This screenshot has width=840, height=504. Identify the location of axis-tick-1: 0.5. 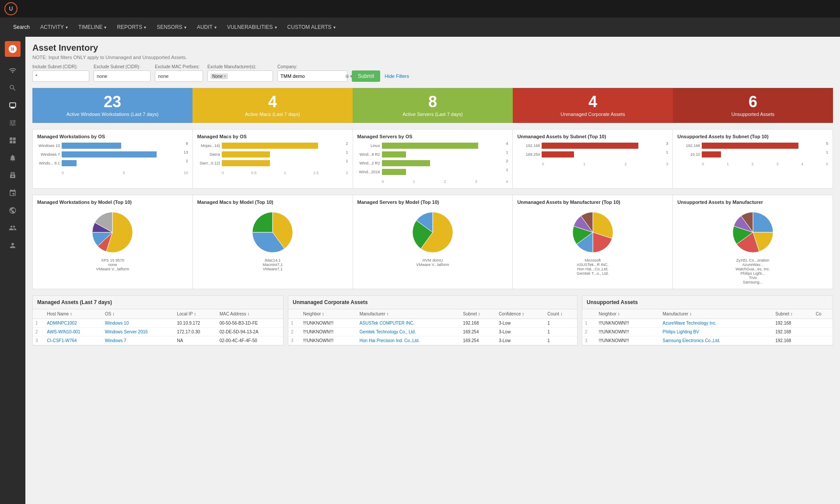
(254, 173).